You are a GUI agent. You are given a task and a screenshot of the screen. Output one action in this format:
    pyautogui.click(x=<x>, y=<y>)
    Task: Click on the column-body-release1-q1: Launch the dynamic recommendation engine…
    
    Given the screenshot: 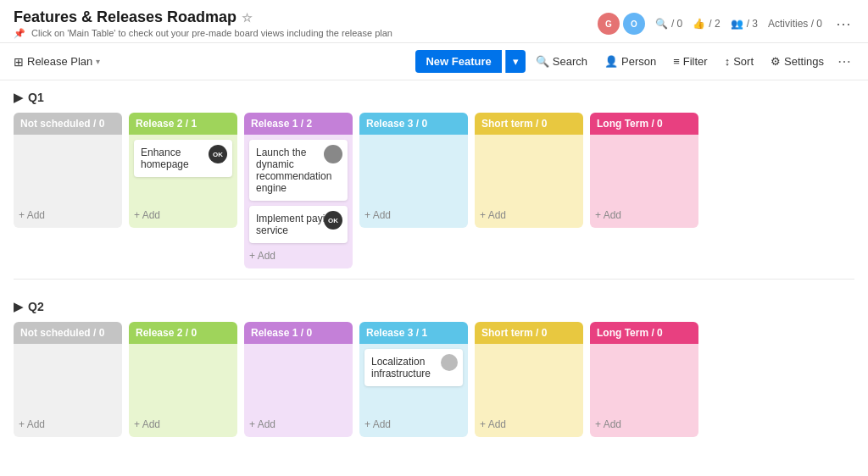 What is the action you would take?
    pyautogui.click(x=298, y=202)
    